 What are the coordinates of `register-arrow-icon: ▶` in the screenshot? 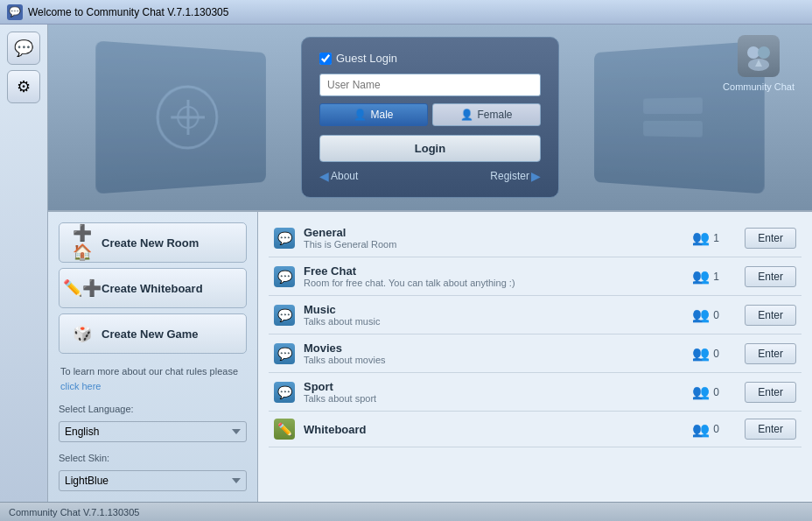 It's located at (536, 176).